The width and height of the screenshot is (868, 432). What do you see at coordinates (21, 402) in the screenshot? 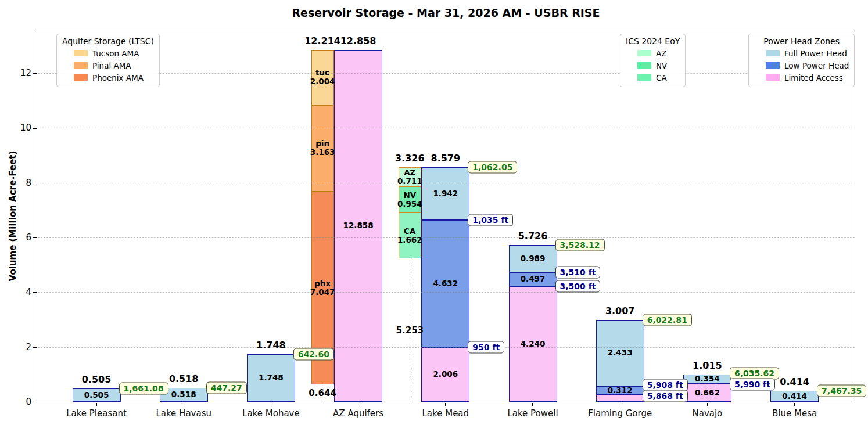
I see `y-tick-label: 0` at bounding box center [21, 402].